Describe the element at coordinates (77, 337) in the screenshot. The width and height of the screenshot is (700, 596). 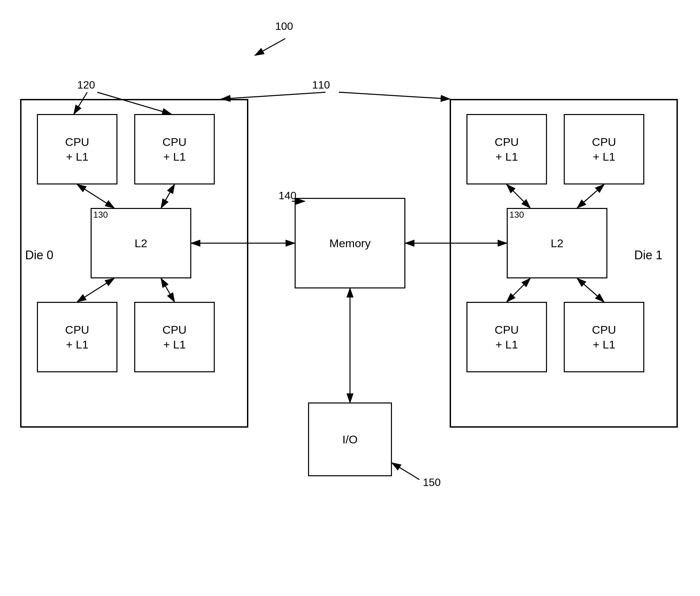
I see `cpu-l1-die0-bot-left: CPU+ L1` at that location.